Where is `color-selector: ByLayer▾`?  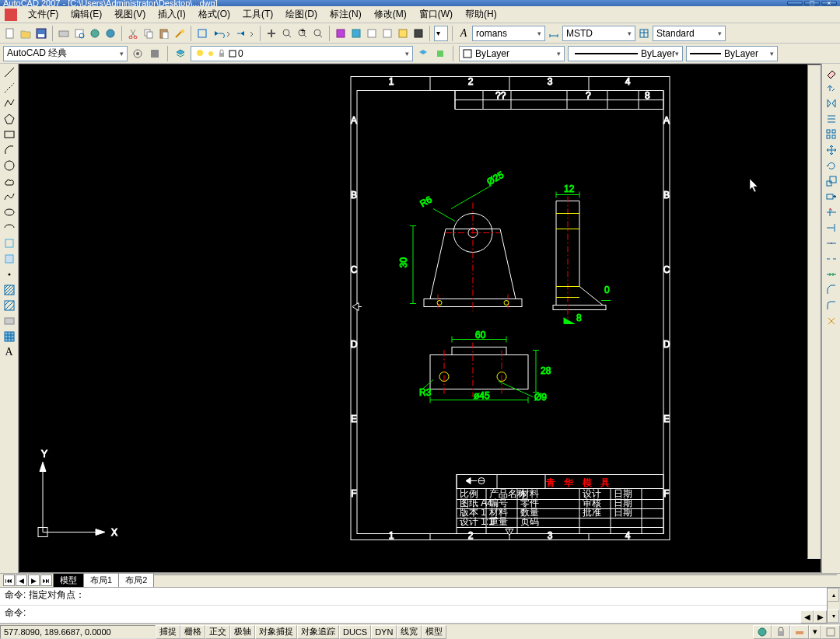
color-selector: ByLayer▾ is located at coordinates (512, 54).